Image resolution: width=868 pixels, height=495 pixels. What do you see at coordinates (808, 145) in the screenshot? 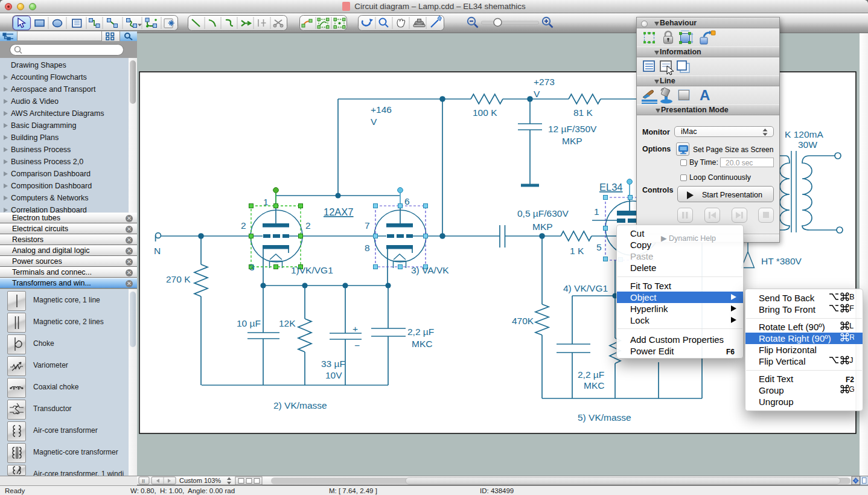
I see `svg-text: 30W` at bounding box center [808, 145].